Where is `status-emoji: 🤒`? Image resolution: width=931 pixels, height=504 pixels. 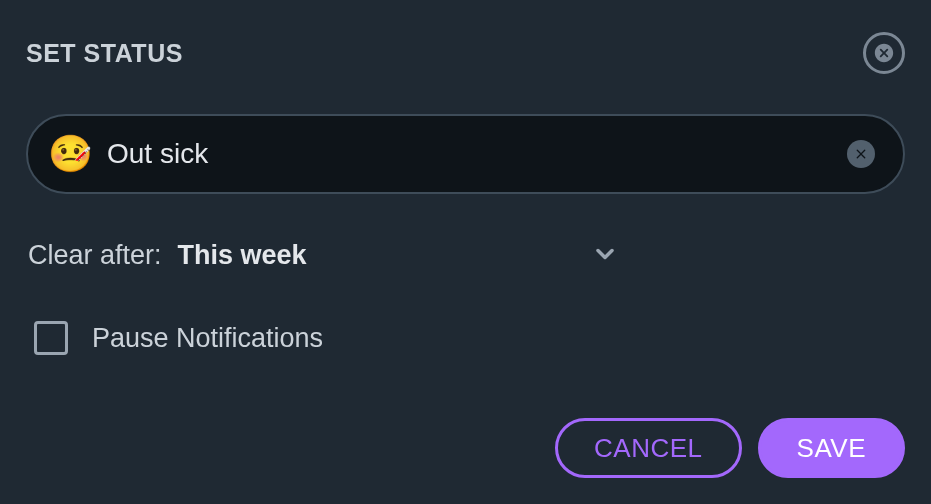
status-emoji: 🤒 is located at coordinates (70, 154).